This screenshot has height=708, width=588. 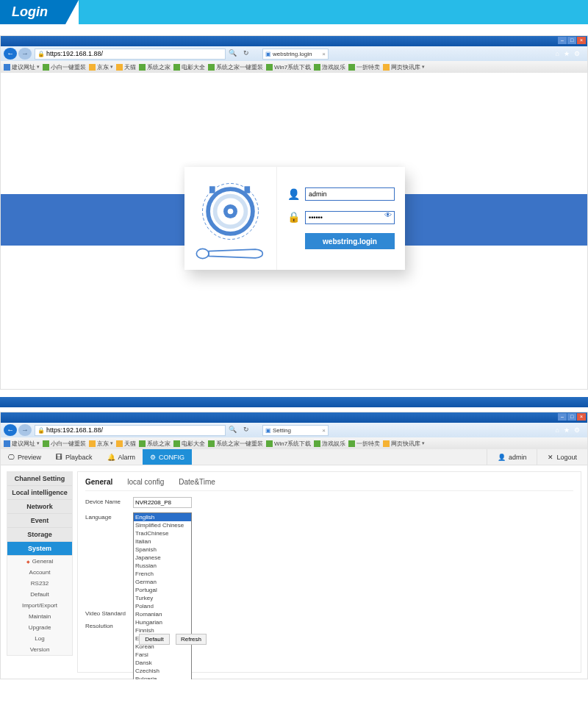 I want to click on device-name-input, so click(x=162, y=503).